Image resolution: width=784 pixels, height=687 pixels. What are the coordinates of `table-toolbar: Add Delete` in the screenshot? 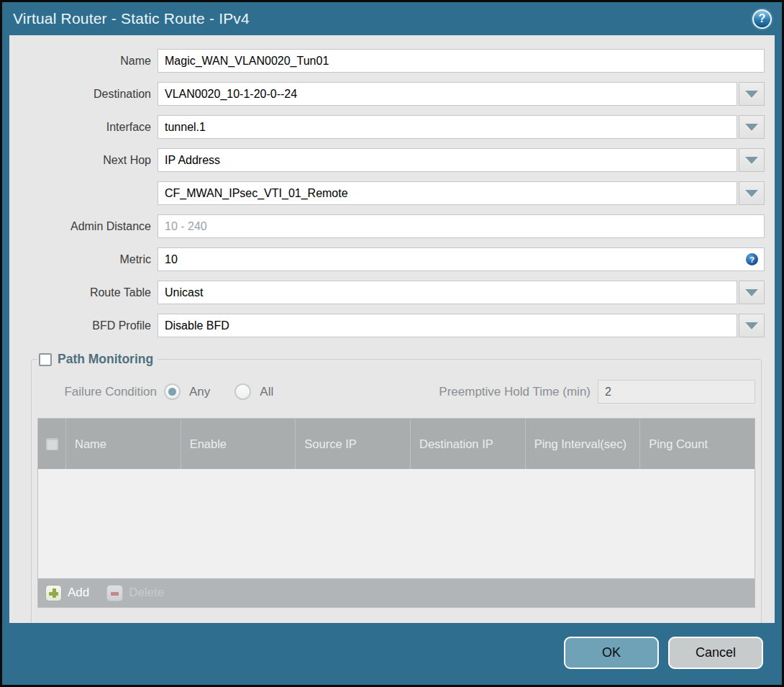 It's located at (396, 593).